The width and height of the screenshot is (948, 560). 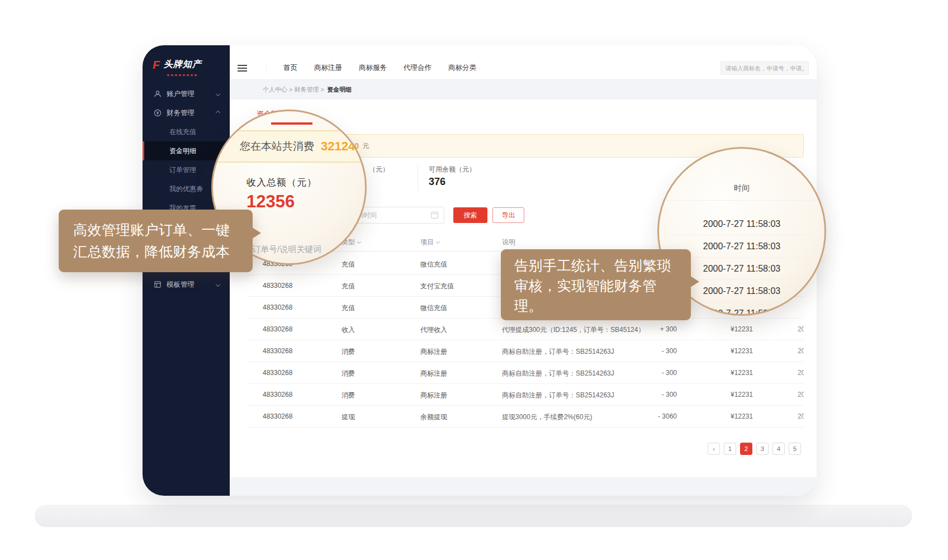 I want to click on magnified-notice-bar: 您在本站共消费 32124, so click(x=289, y=146).